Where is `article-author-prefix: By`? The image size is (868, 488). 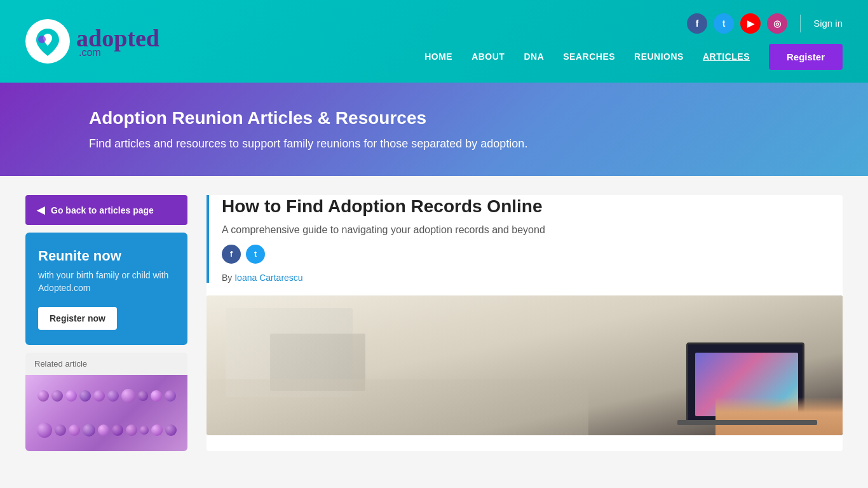
article-author-prefix: By is located at coordinates (228, 278).